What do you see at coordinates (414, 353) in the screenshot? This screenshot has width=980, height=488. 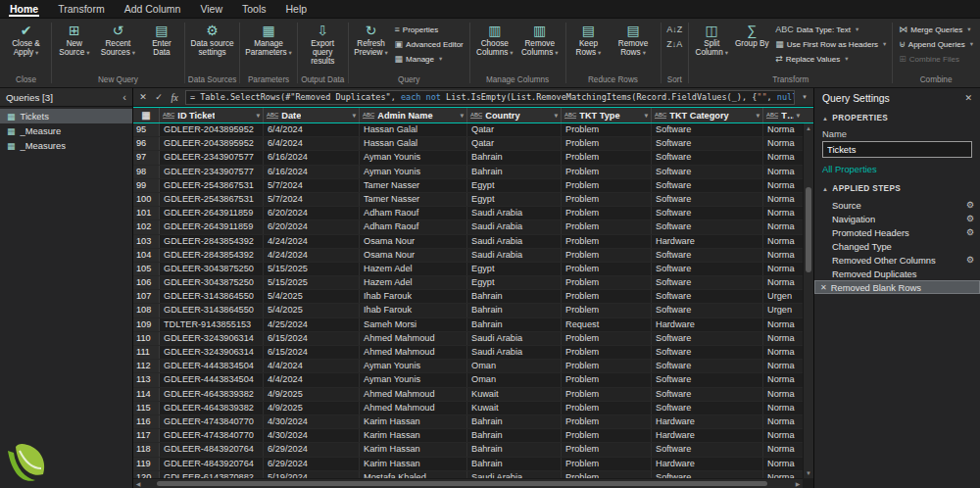 I see `table-cell: Ahmed Mahmoud` at bounding box center [414, 353].